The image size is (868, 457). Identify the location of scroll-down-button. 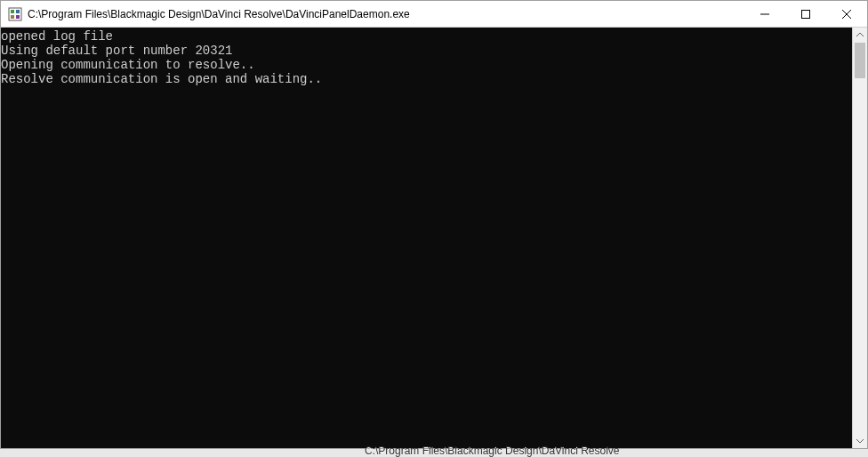
(860, 441).